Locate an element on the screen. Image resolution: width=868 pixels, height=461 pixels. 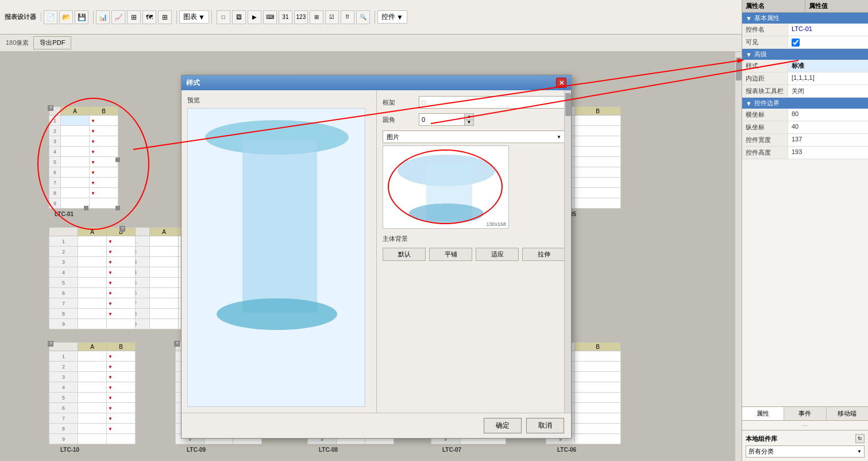
drag-handle-ltc01: ⠿ is located at coordinates (51, 108).